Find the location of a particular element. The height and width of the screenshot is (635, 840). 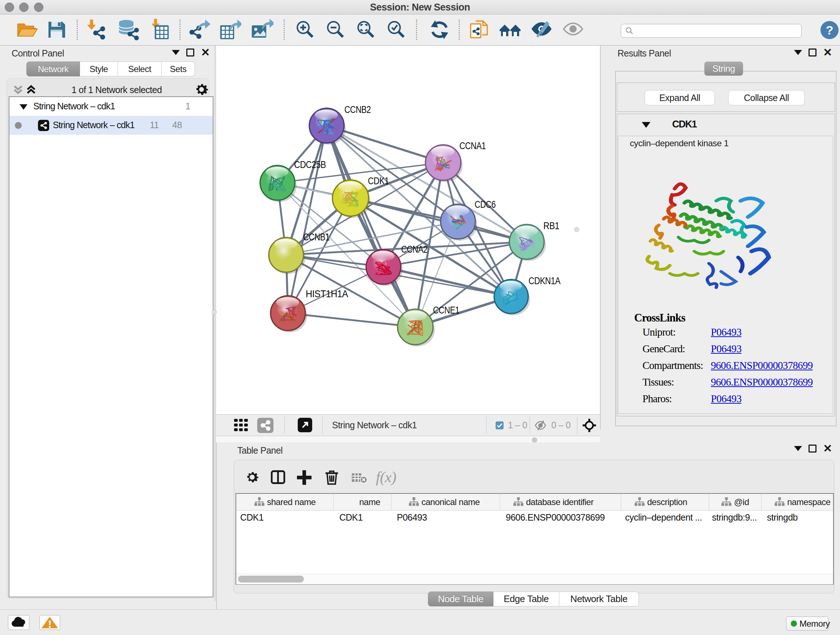

svg-text: CCNE1 is located at coordinates (446, 310).